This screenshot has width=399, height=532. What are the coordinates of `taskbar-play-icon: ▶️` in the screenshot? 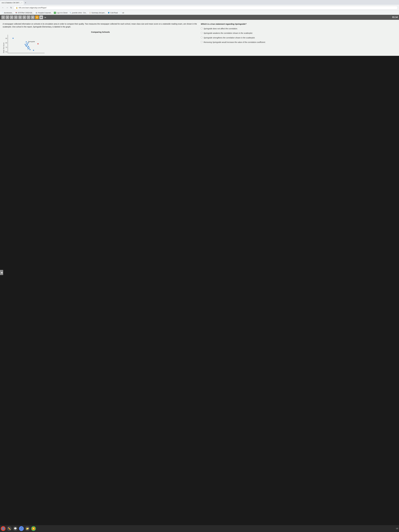 It's located at (33, 529).